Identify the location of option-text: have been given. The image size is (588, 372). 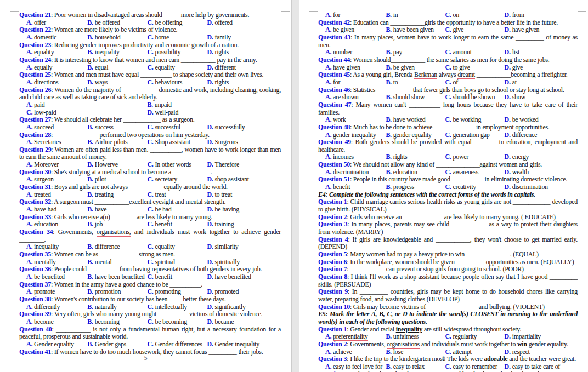
(414, 30).